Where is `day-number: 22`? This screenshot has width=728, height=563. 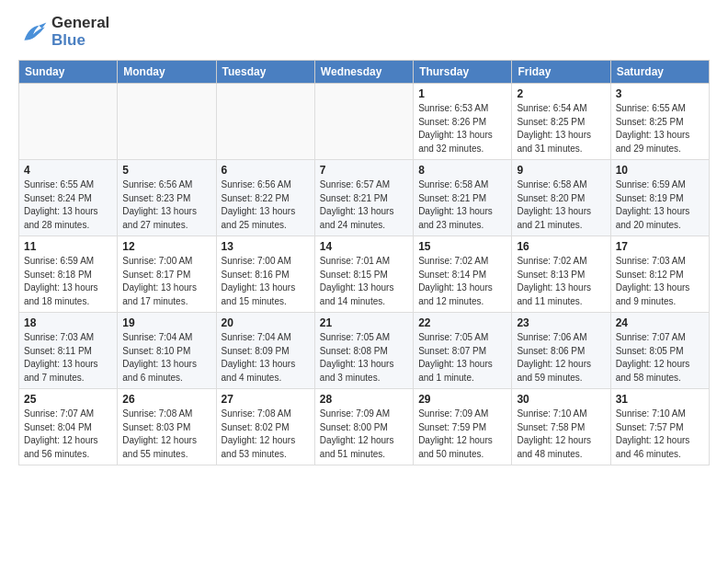 day-number: 22 is located at coordinates (462, 323).